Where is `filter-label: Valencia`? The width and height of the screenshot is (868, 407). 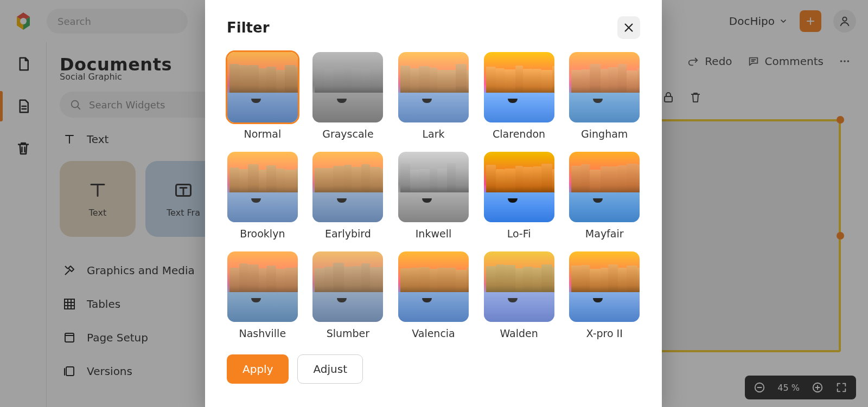
filter-label: Valencia is located at coordinates (433, 333).